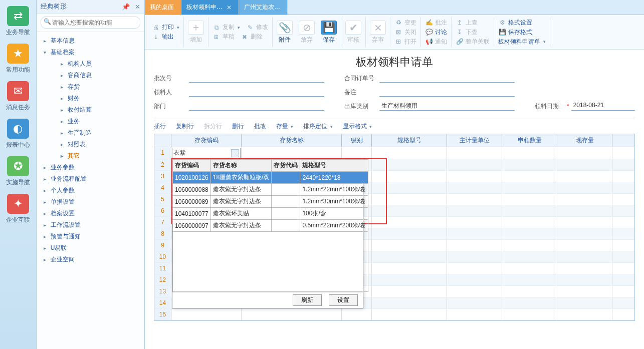 Image resolution: width=644 pixels, height=349 pixels. I want to click on tree-child: ▸业务, so click(92, 121).